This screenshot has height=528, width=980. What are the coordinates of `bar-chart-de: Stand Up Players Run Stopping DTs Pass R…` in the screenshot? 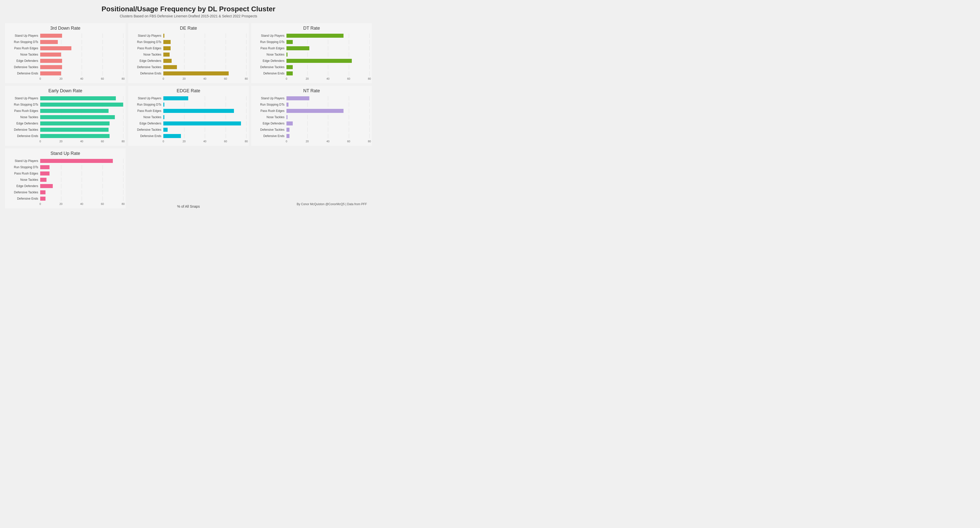 It's located at (188, 57).